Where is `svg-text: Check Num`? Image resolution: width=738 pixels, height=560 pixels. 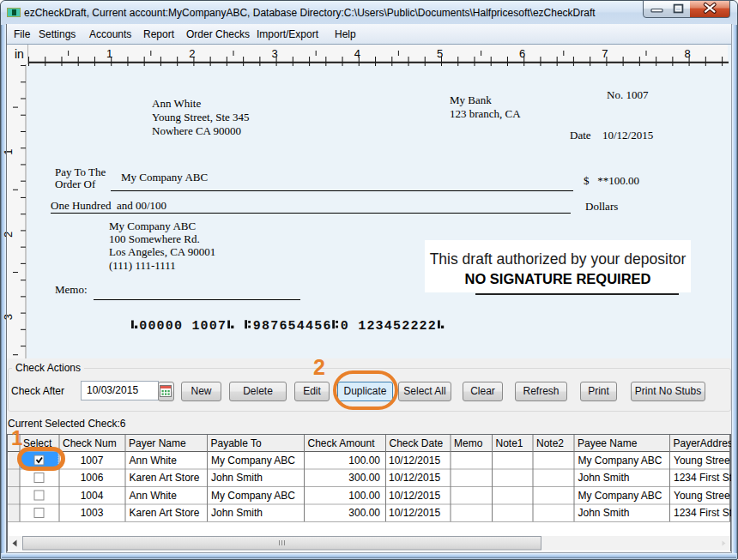
svg-text: Check Num is located at coordinates (89, 443).